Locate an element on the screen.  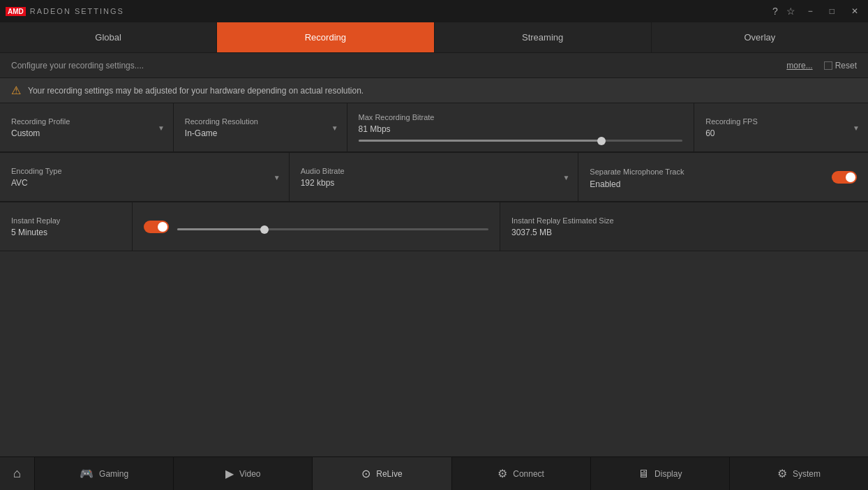
more-link: more... is located at coordinates (800, 66).